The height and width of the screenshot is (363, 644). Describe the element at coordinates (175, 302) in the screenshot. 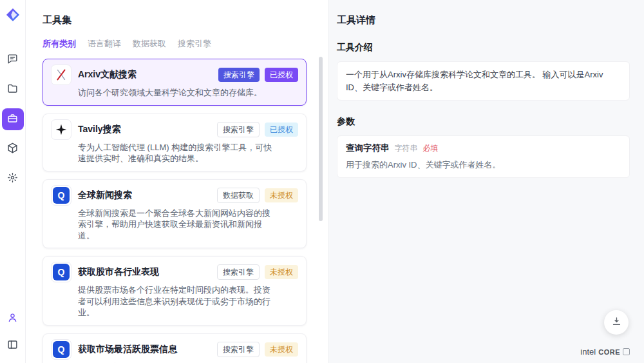

I see `tool-description: 提供股票市场各个行业在特定时间段内的表现。投资者可以利用这些信息来识别表现优于或…` at that location.